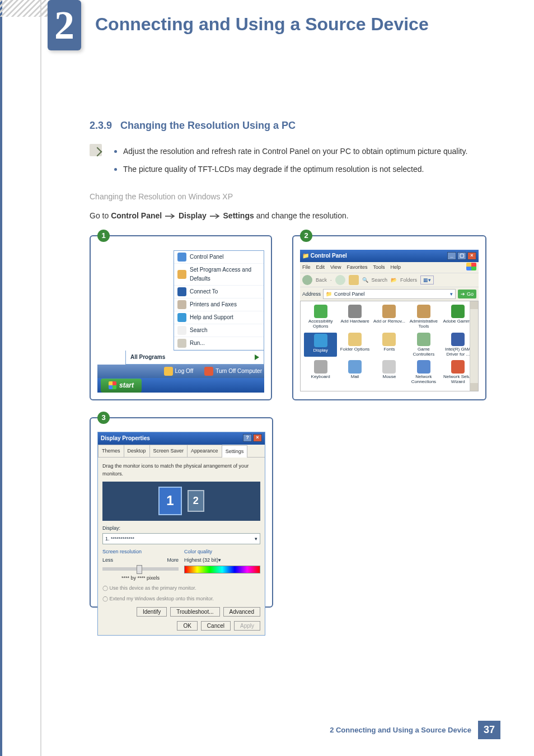  What do you see at coordinates (390, 256) in the screenshot?
I see `window-titlebar: 📁 Control Panel _ ▢ ×` at bounding box center [390, 256].